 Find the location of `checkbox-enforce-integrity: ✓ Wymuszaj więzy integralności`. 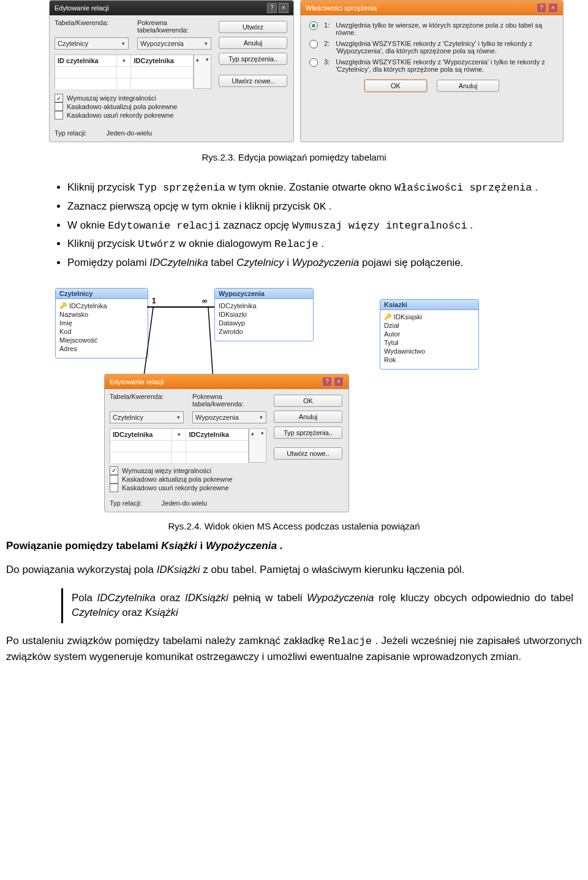

checkbox-enforce-integrity: ✓ Wymuszaj więzy integralności is located at coordinates (133, 98).